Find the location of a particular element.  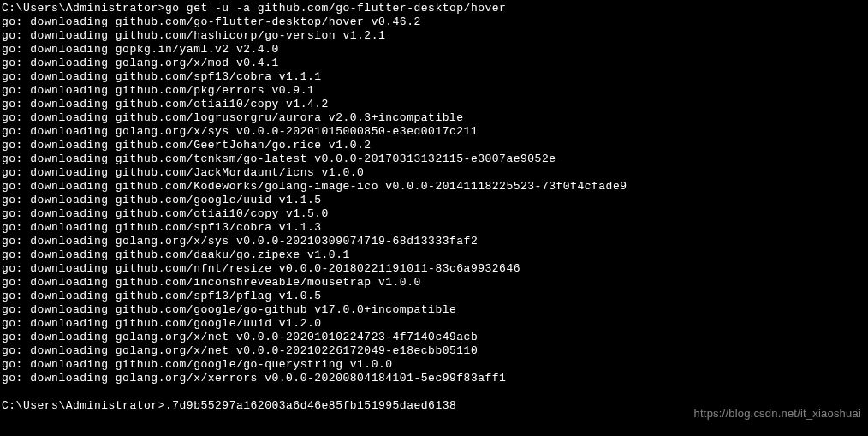

terminal-line: go: downloading github.com/logrusorgru/a… is located at coordinates (435, 118).